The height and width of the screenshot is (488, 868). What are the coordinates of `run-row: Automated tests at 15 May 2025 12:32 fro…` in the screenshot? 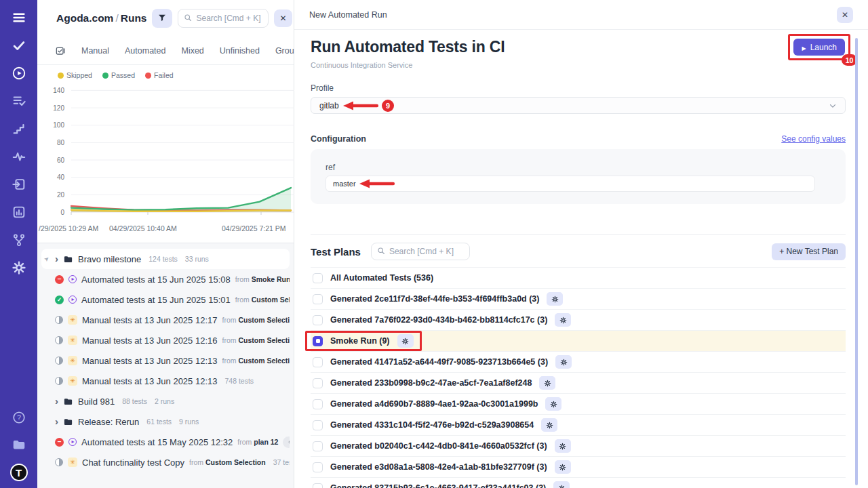 It's located at (165, 442).